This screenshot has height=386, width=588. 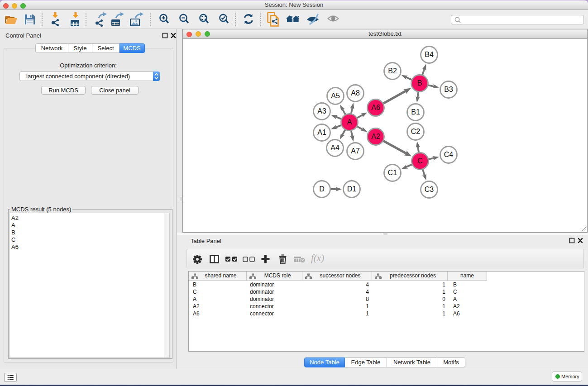 What do you see at coordinates (416, 131) in the screenshot?
I see `svg-text: C2` at bounding box center [416, 131].